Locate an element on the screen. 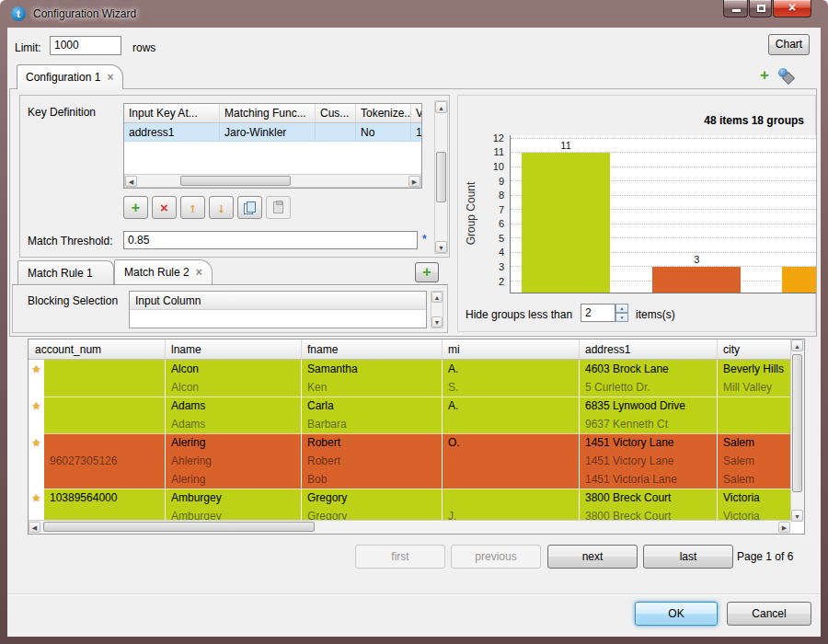 The width and height of the screenshot is (828, 644). tab-label: Match Rule 1 is located at coordinates (61, 273).